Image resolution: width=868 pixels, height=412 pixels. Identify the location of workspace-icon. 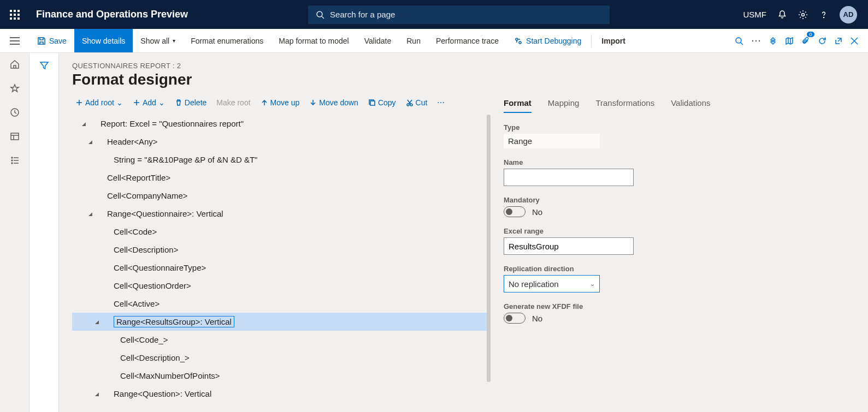
(15, 136).